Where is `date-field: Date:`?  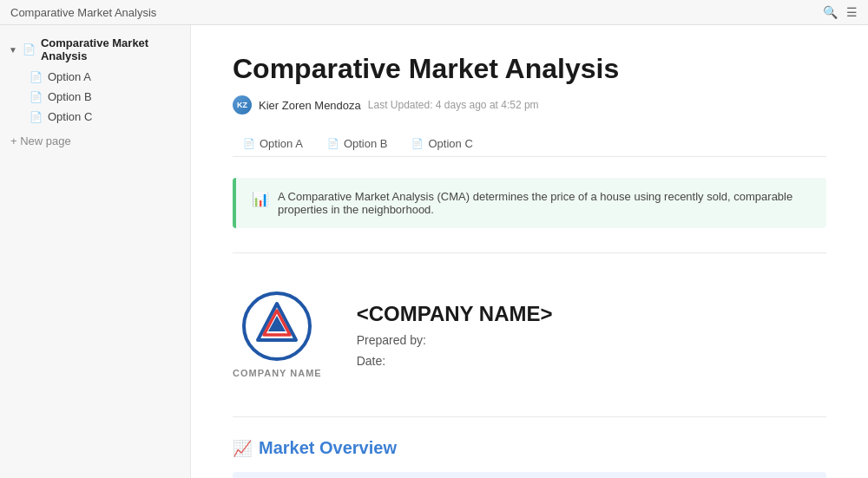 date-field: Date: is located at coordinates (455, 361).